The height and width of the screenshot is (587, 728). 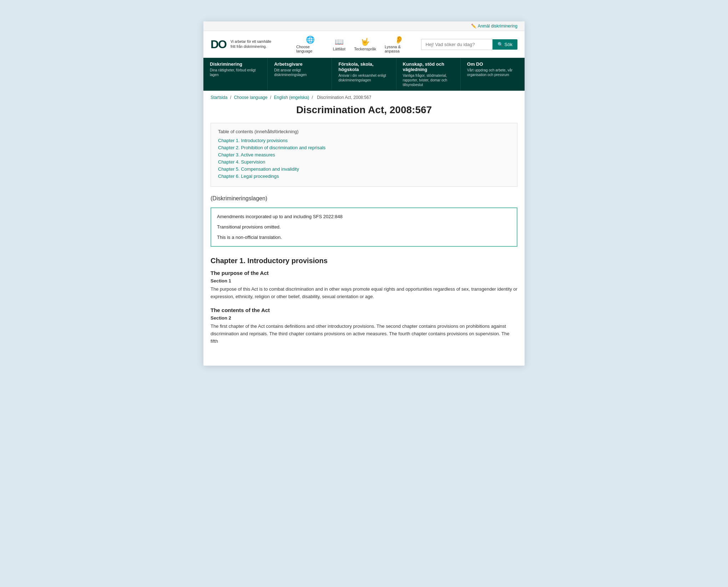 I want to click on breadcrumb-english: English (engelska), so click(x=292, y=97).